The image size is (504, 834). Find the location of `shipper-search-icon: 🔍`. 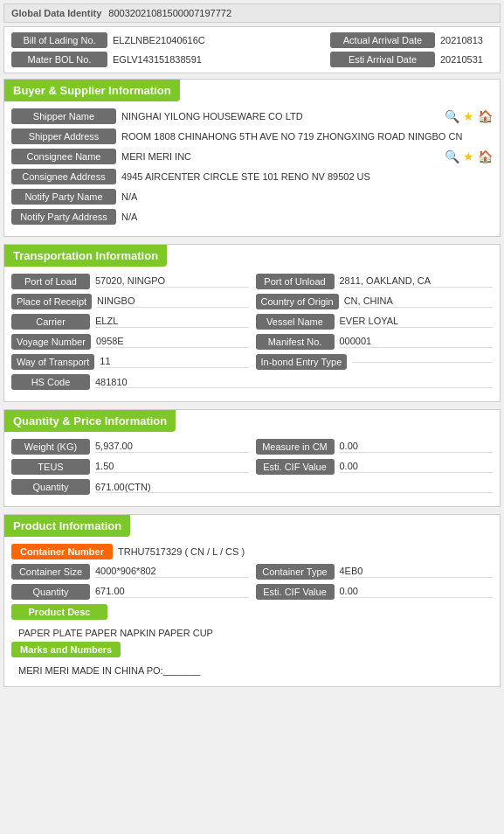

shipper-search-icon: 🔍 is located at coordinates (452, 116).